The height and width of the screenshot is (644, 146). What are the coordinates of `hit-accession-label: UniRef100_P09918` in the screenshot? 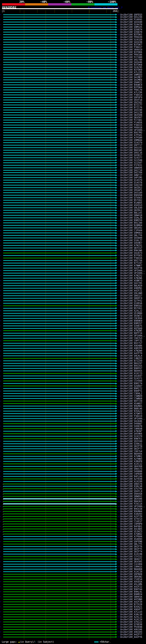 It's located at (131, 128).